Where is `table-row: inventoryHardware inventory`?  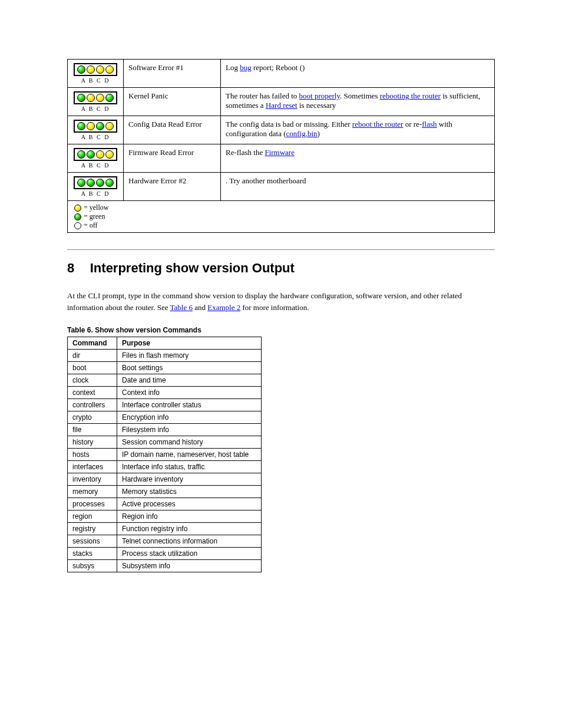
table-row: inventoryHardware inventory is located at coordinates (165, 480).